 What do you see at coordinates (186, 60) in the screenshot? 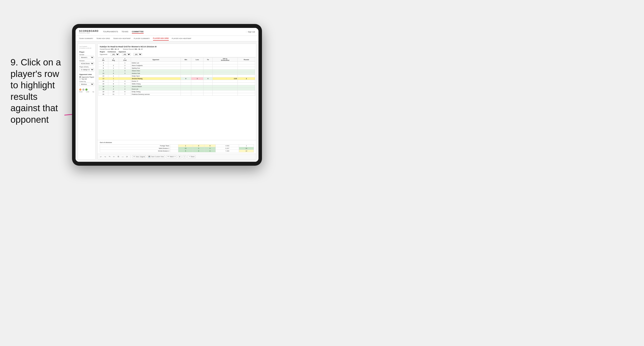
I see `col-win: Win` at bounding box center [186, 60].